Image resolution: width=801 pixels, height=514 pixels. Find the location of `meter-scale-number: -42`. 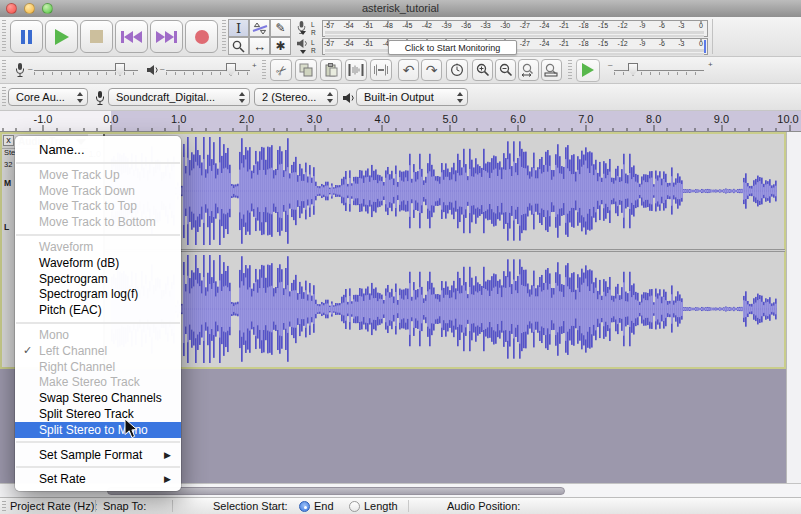

meter-scale-number: -42 is located at coordinates (427, 26).